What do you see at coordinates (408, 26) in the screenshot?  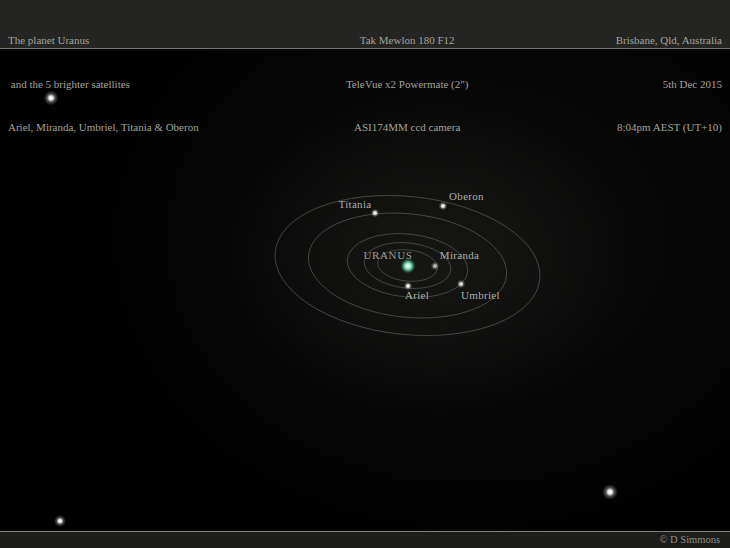 I see `header-center-column: Tak Mewlon 180 F12 TeleVue x2 Powermate …` at bounding box center [408, 26].